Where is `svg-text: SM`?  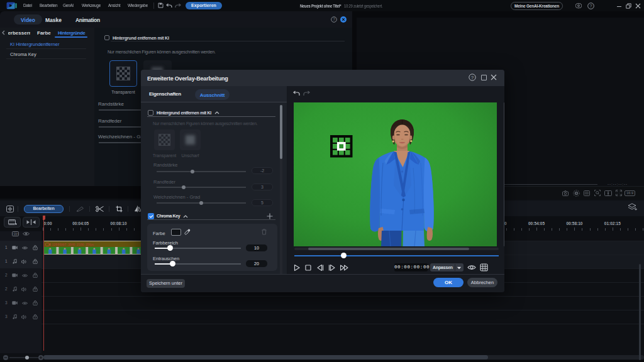
svg-text: SM is located at coordinates (15, 234).